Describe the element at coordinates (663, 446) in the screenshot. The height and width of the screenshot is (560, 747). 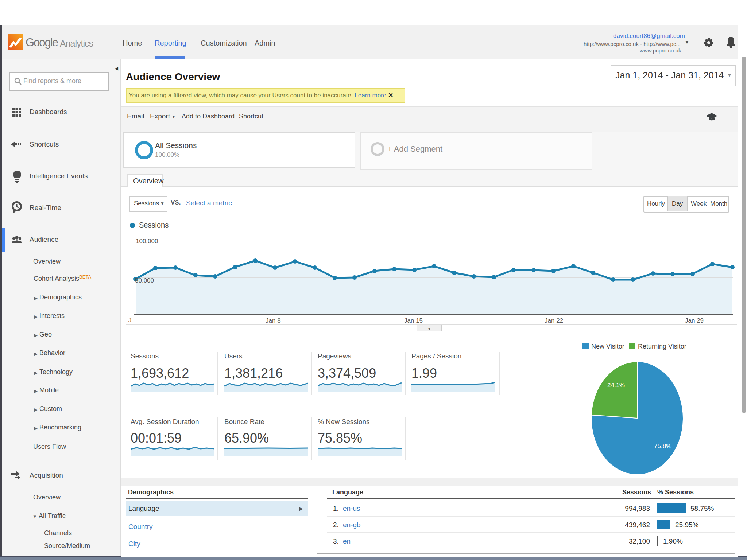
I see `svg-text: 75.8%` at that location.